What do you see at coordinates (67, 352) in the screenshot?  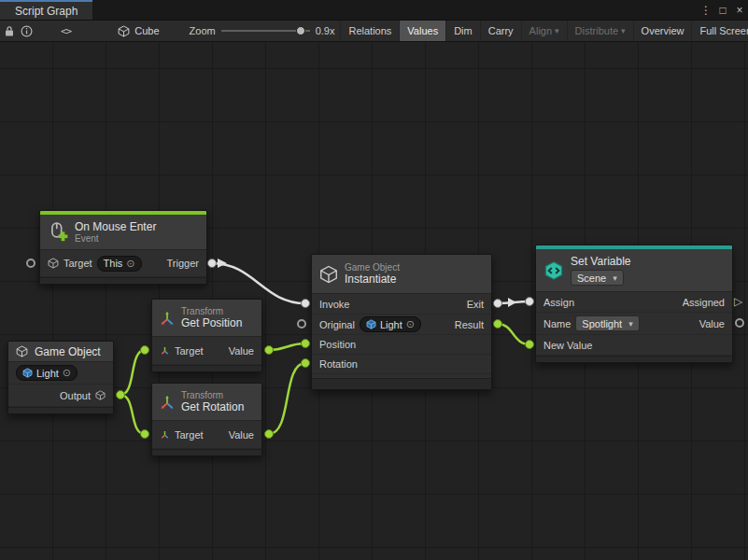 I see `node-title: Game Object` at bounding box center [67, 352].